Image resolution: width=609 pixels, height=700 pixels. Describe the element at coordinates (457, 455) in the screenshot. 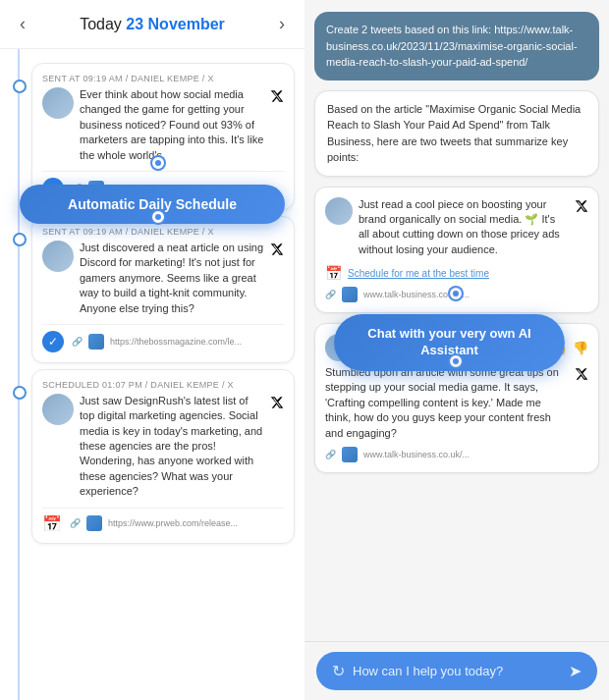

I see `daniel-link-preview: 🔗 www.talk-business.co.uk/...` at that location.